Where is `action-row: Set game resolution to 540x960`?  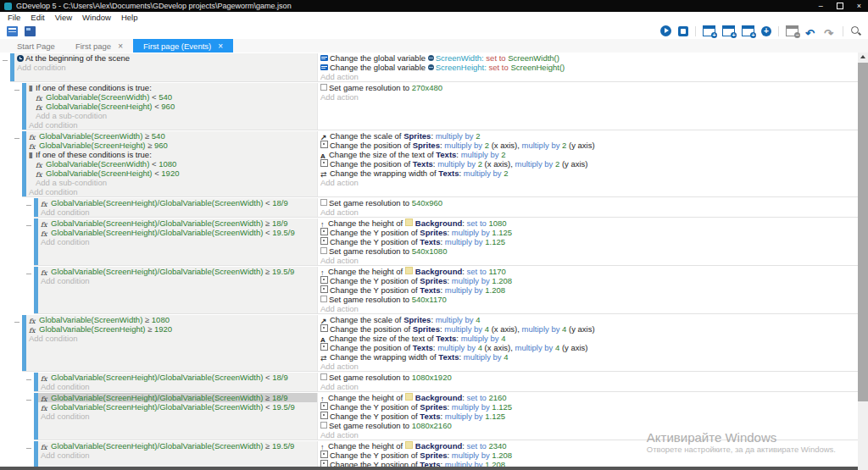
action-row: Set game resolution to 540x960 is located at coordinates (588, 203).